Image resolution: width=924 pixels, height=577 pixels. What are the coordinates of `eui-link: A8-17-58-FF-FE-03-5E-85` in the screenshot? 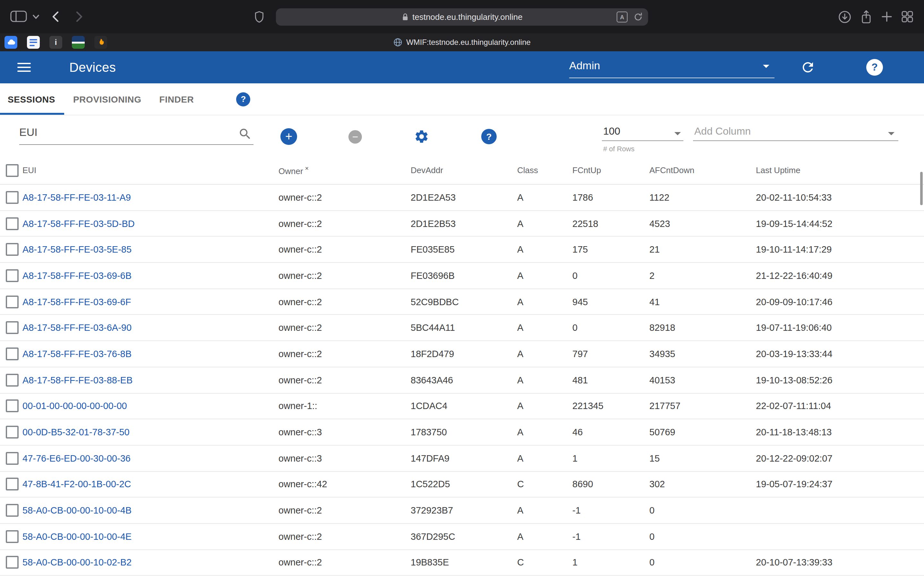 It's located at (77, 250).